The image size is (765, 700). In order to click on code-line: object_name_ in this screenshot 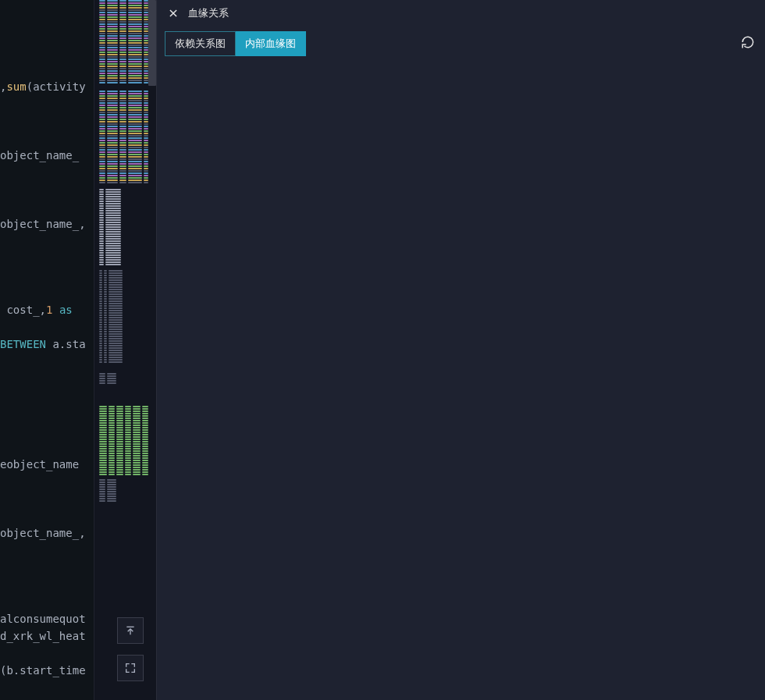, I will do `click(47, 155)`.